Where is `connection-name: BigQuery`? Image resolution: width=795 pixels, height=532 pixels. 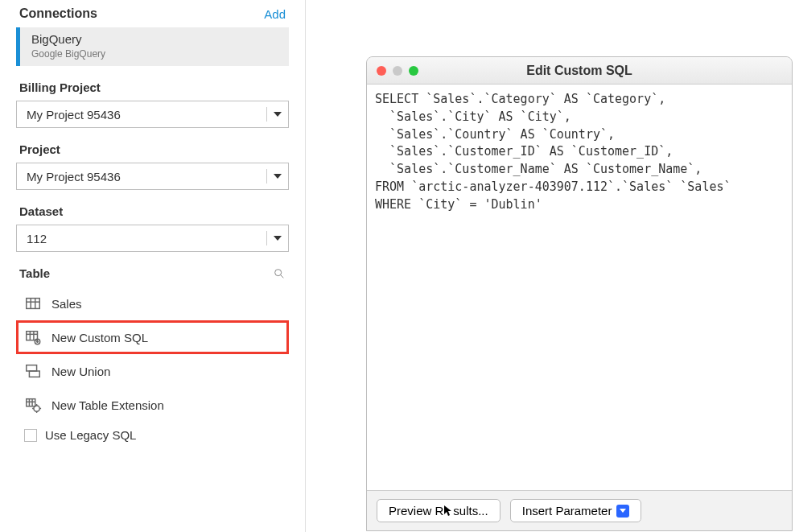 connection-name: BigQuery is located at coordinates (156, 39).